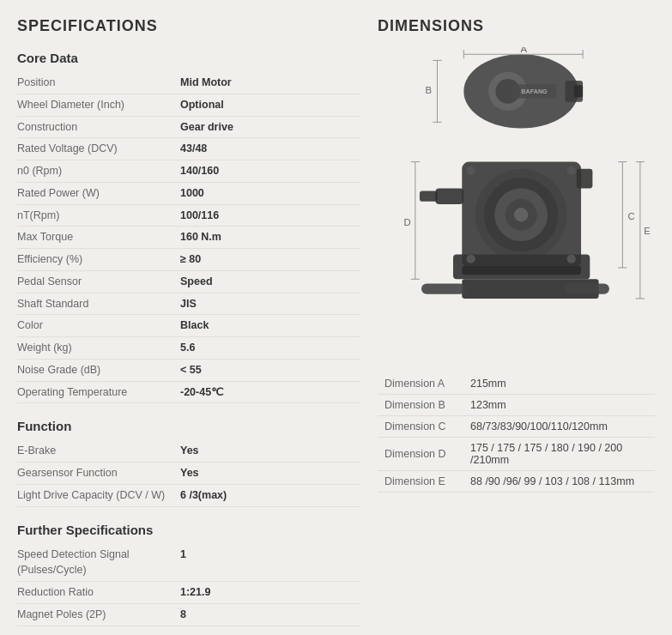 Image resolution: width=672 pixels, height=635 pixels. Describe the element at coordinates (421, 405) in the screenshot. I see `dimension-label: Dimension B` at that location.